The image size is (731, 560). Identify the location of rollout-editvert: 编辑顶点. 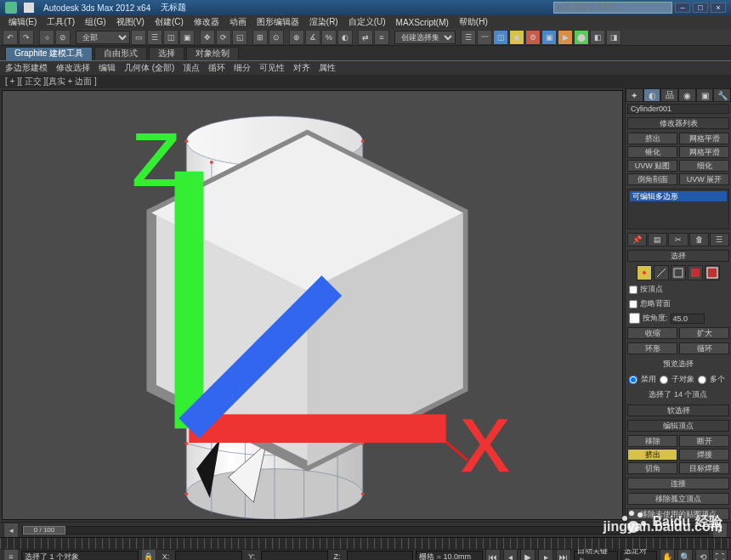
(678, 426).